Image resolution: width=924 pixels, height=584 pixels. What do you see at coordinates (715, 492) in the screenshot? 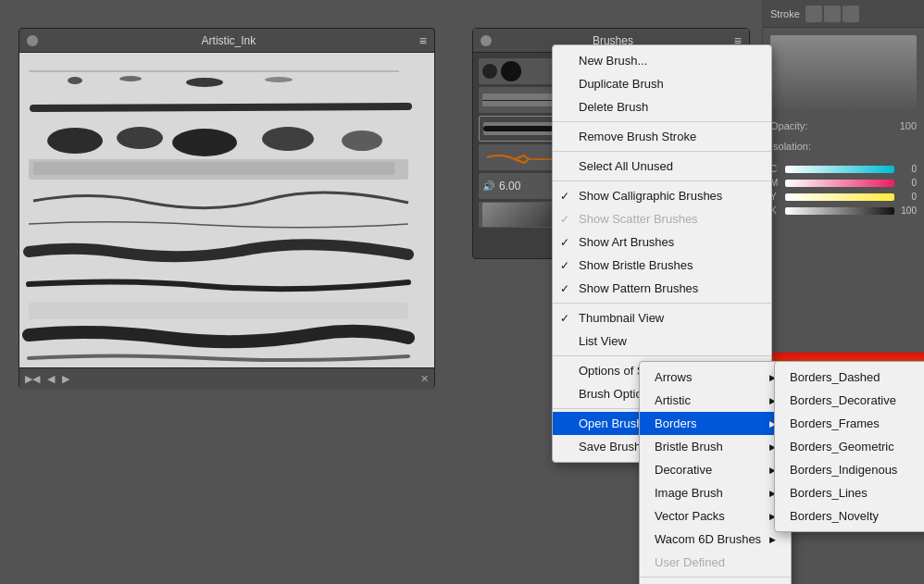
I see `lib-image-brush: Image Brush` at bounding box center [715, 492].